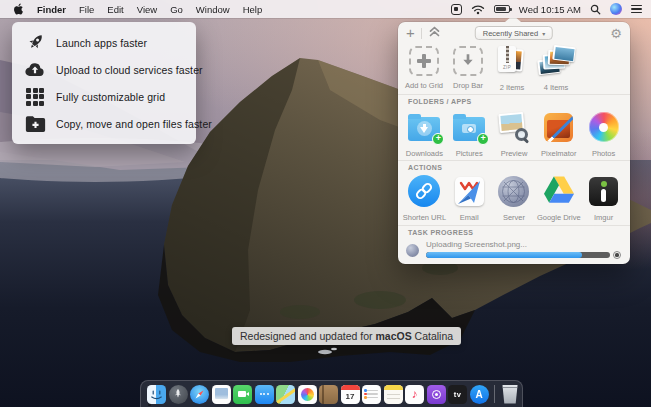 The image size is (651, 407). I want to click on add-icon: +, so click(410, 32).